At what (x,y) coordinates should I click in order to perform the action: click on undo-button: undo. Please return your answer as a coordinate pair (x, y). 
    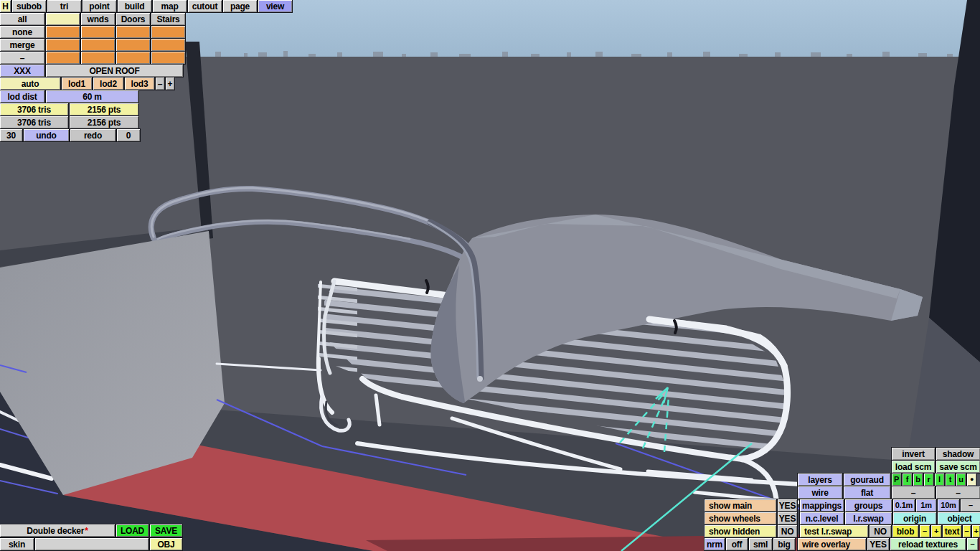
    Looking at the image, I should click on (46, 135).